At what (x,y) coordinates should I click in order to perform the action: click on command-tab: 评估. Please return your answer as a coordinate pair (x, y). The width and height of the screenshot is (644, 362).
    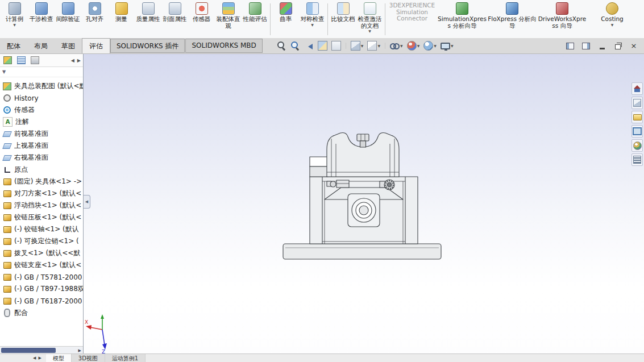
    Looking at the image, I should click on (96, 45).